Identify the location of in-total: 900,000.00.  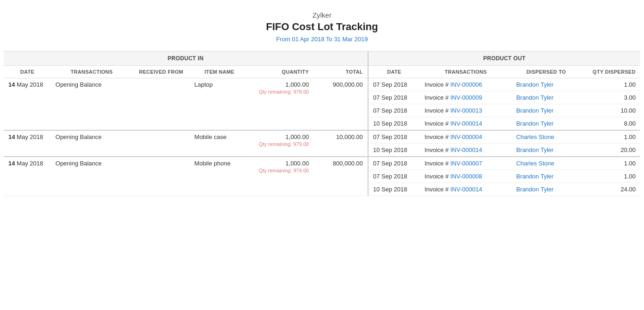
(341, 105).